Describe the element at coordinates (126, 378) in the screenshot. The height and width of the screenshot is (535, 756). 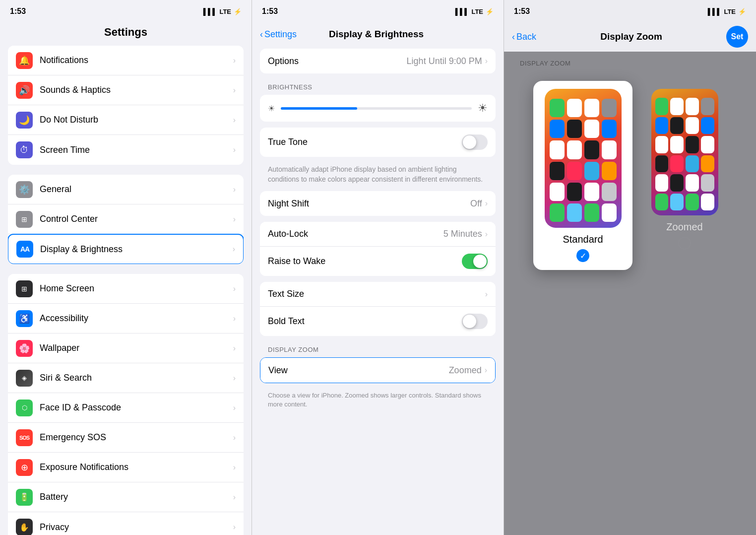
I see `sidebar-item-siri: ◈ Siri & Search ›` at that location.